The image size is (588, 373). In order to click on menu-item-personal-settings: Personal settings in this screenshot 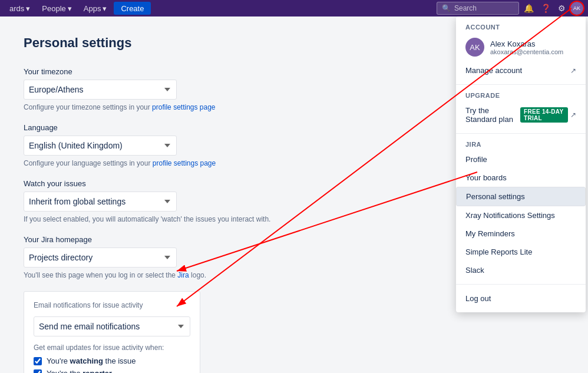, I will do `click(521, 197)`.